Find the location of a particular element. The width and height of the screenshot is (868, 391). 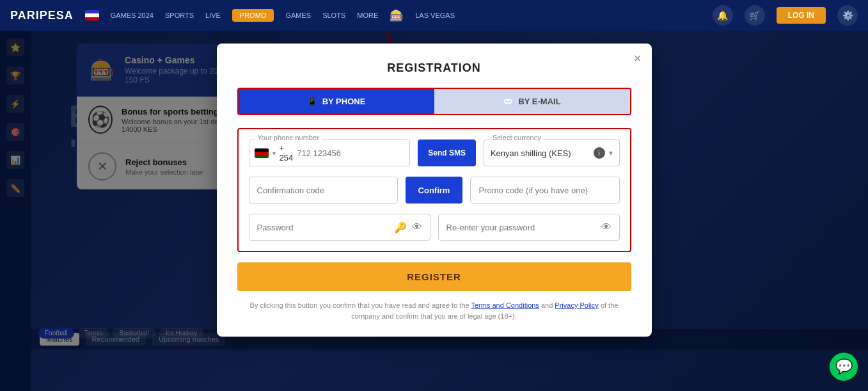

top-navigation: PARIPESA GAMES 2024 SPORTS LIVE PROMO GA… is located at coordinates (434, 15).